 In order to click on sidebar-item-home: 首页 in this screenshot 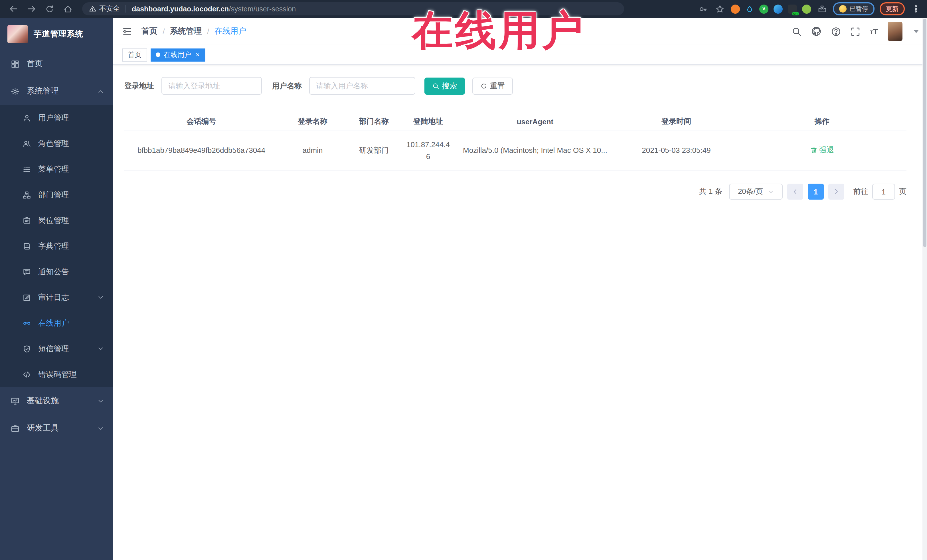, I will do `click(56, 64)`.